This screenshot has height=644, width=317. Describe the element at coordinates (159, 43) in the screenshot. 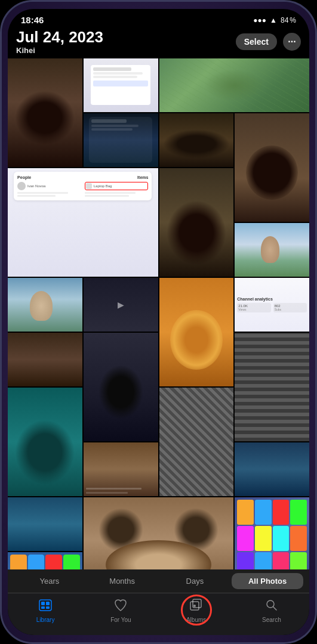

I see `header: Jul 24, 2023 Kihei Select ···` at that location.